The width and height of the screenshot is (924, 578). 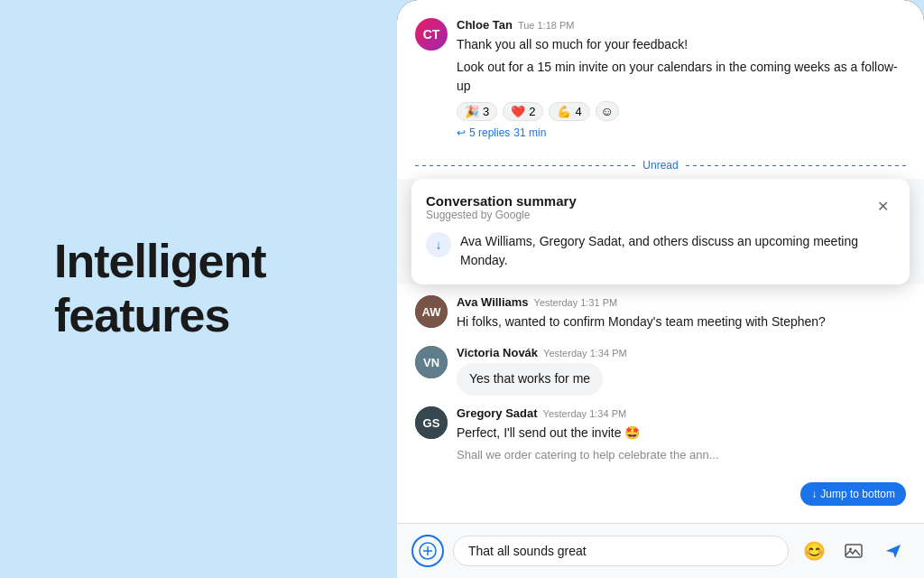 What do you see at coordinates (814, 551) in the screenshot?
I see `emoji-button: 😊` at bounding box center [814, 551].